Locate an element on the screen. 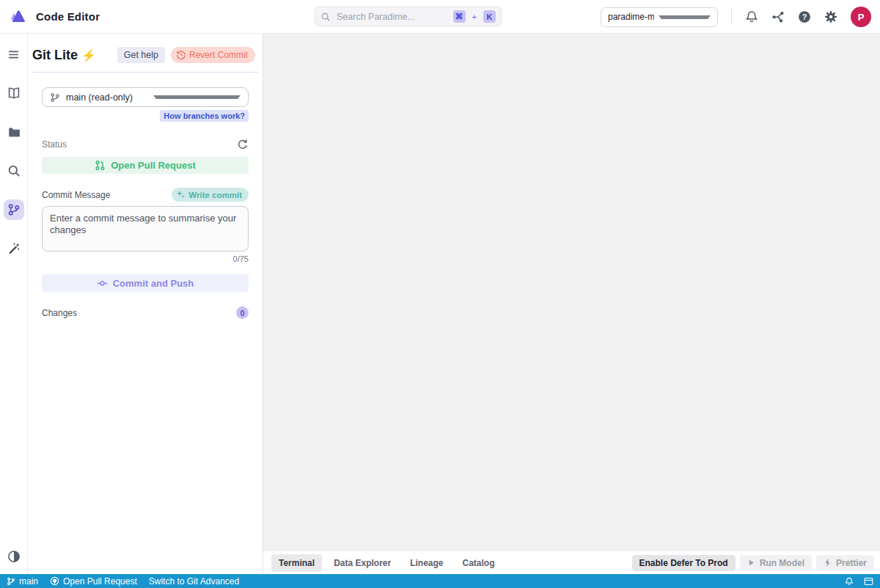 This screenshot has height=588, width=880. lineage-network-icon is located at coordinates (778, 17).